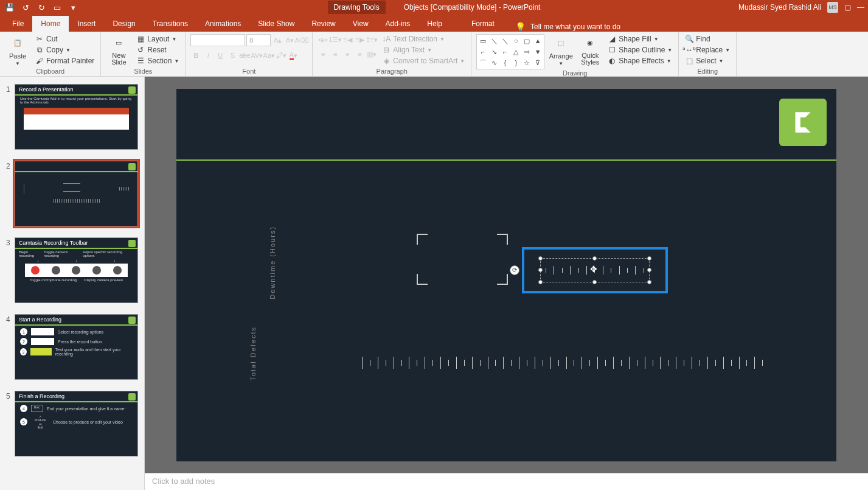 The image size is (868, 490). I want to click on align-left-button: ≡, so click(323, 54).